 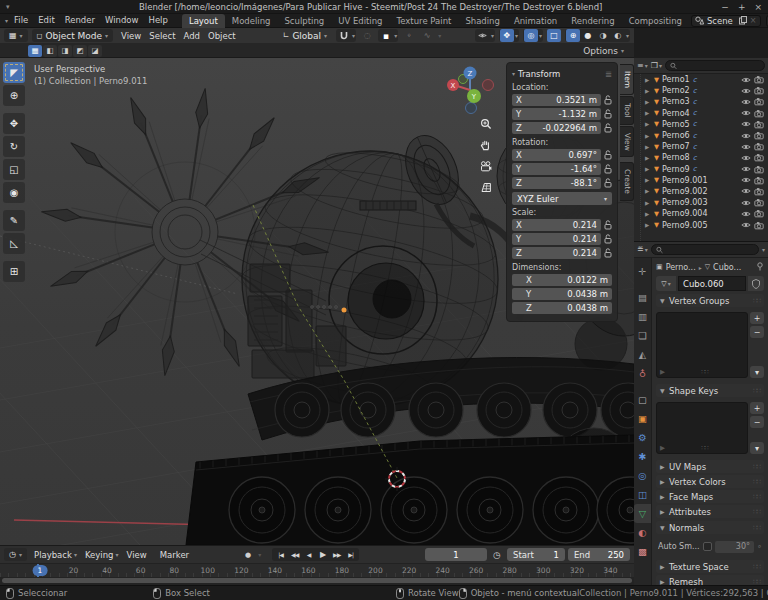 What do you see at coordinates (577, 570) in the screenshot?
I see `timeline-tick: 320` at bounding box center [577, 570].